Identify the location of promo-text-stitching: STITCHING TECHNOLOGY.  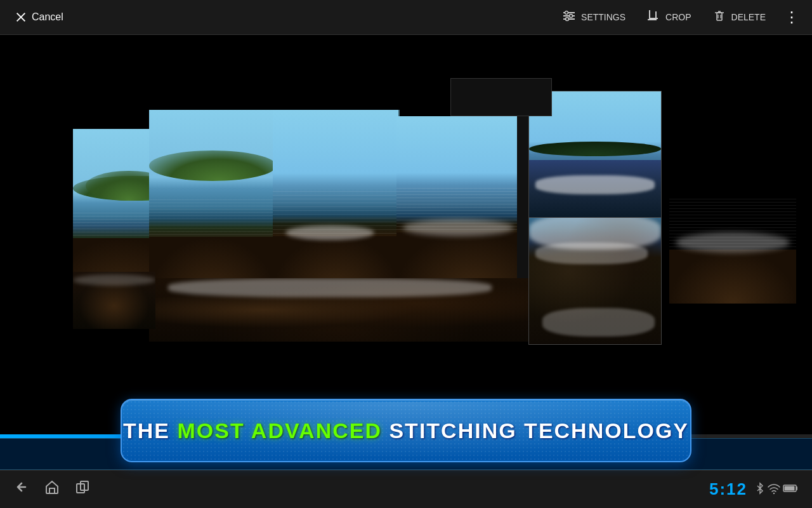
(535, 431).